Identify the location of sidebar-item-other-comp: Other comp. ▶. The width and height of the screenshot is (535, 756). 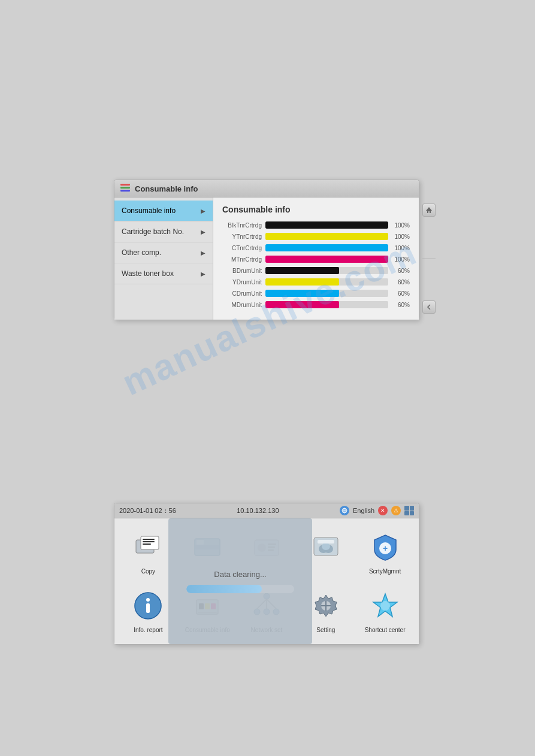
(164, 253).